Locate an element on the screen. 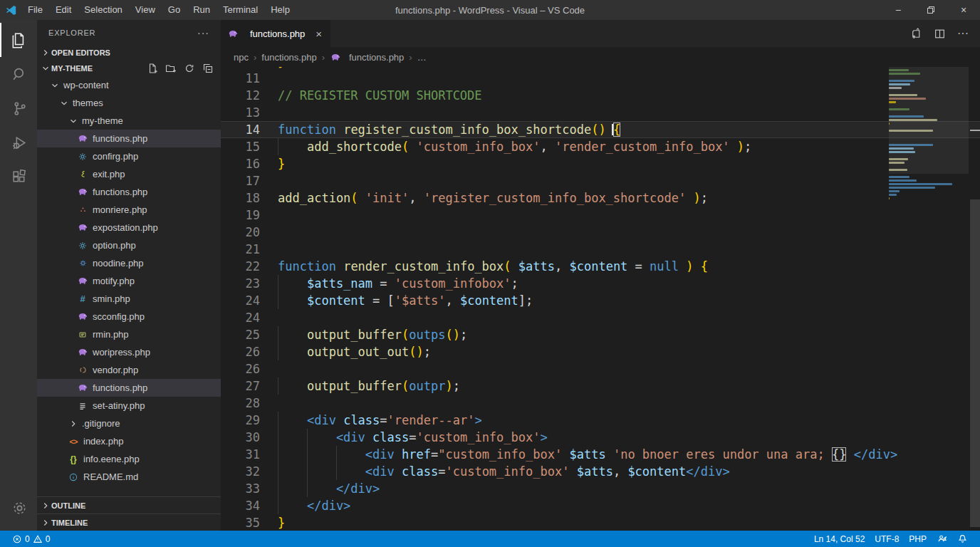 The height and width of the screenshot is (547, 980). code-line-26: 26output_out_out(); is located at coordinates (600, 352).